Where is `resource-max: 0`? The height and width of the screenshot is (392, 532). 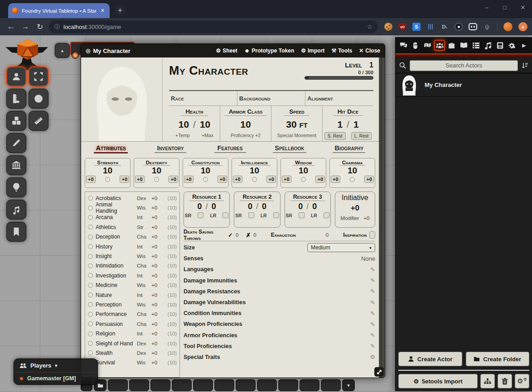 resource-max: 0 is located at coordinates (214, 206).